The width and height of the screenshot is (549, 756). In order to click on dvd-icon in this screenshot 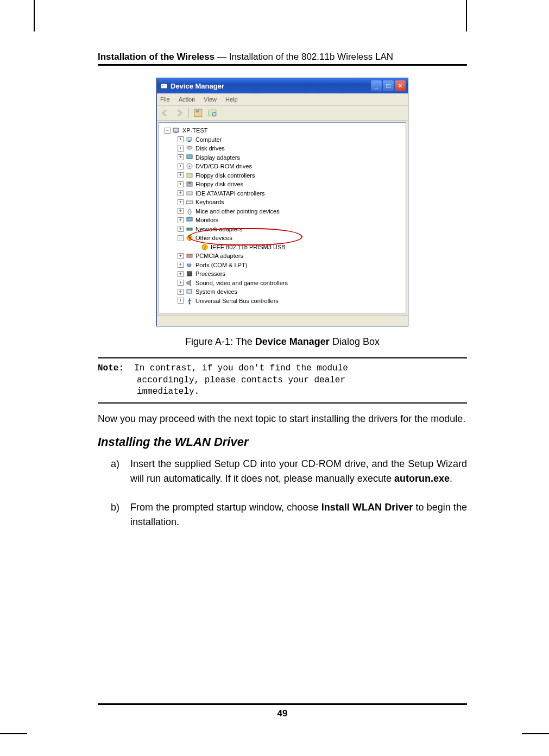, I will do `click(190, 166)`.